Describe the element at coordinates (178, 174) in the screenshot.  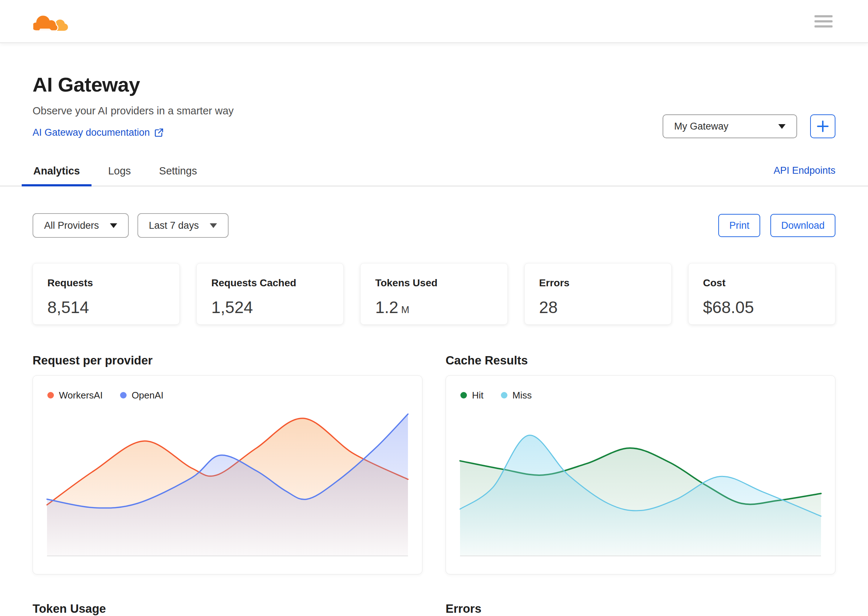
I see `tab-settings: Settings` at that location.